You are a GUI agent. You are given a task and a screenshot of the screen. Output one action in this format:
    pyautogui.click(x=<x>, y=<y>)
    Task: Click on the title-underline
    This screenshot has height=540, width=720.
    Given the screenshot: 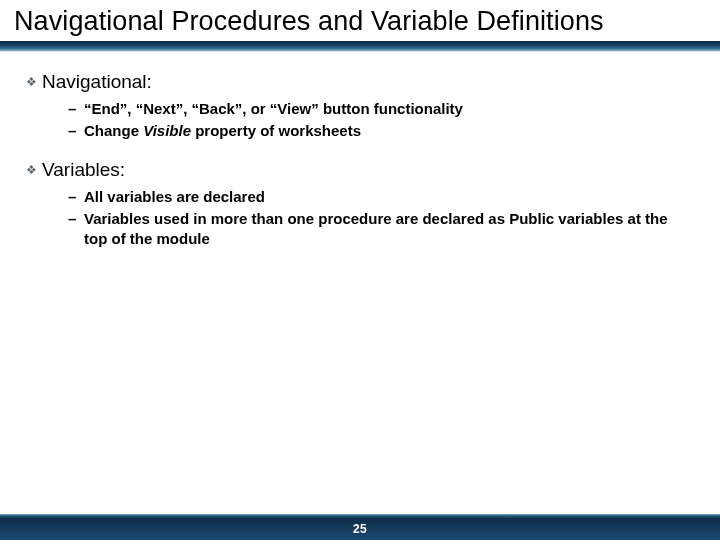 What is the action you would take?
    pyautogui.click(x=360, y=46)
    